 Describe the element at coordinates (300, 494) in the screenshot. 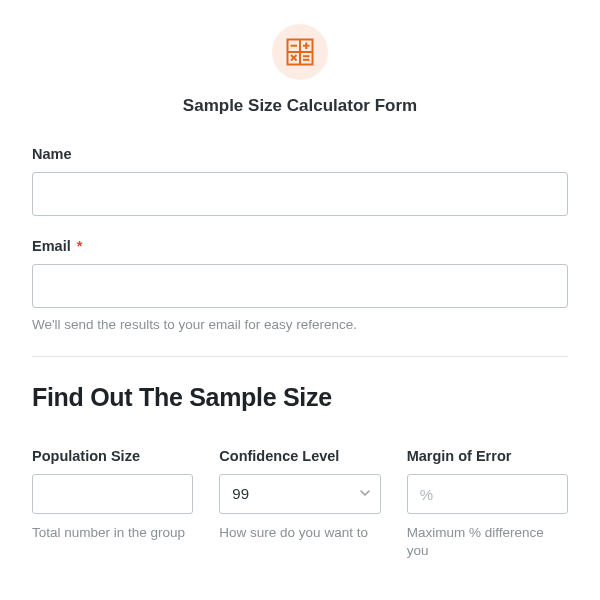

I see `confidence-select: 99` at that location.